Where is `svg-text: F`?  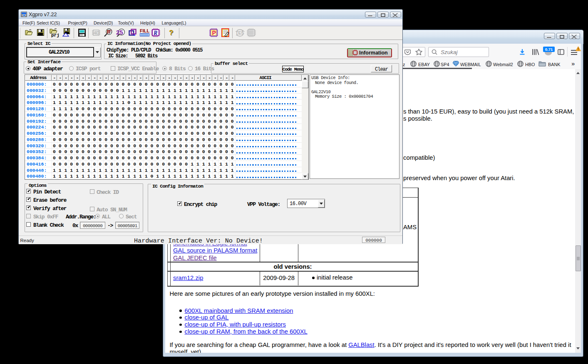
svg-text: F is located at coordinates (110, 32).